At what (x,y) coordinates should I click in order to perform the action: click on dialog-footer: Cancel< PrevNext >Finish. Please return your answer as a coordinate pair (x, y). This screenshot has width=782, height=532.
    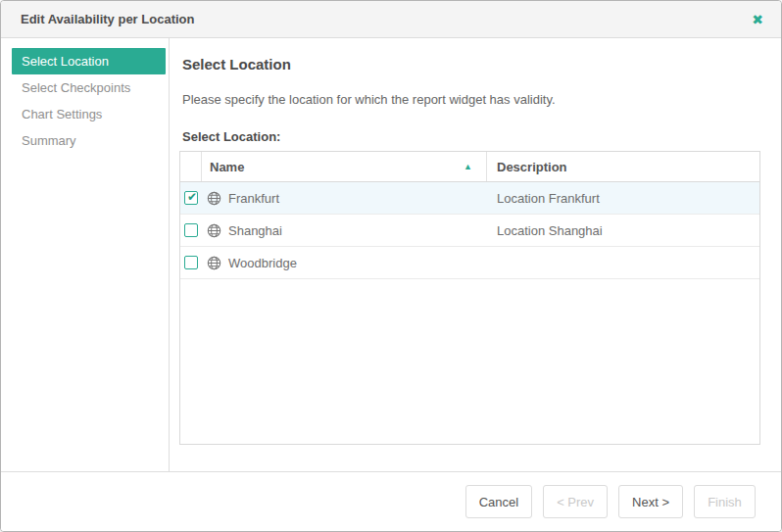
    Looking at the image, I should click on (391, 502).